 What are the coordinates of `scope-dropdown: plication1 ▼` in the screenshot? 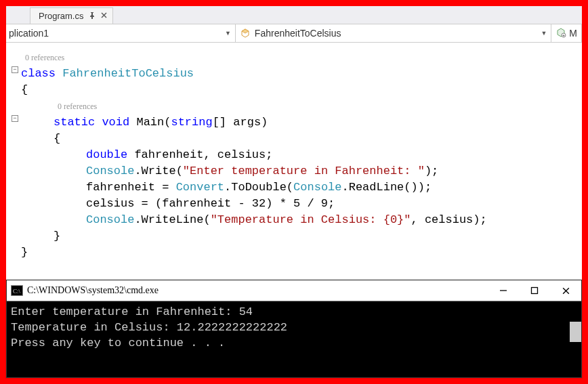 It's located at (121, 33).